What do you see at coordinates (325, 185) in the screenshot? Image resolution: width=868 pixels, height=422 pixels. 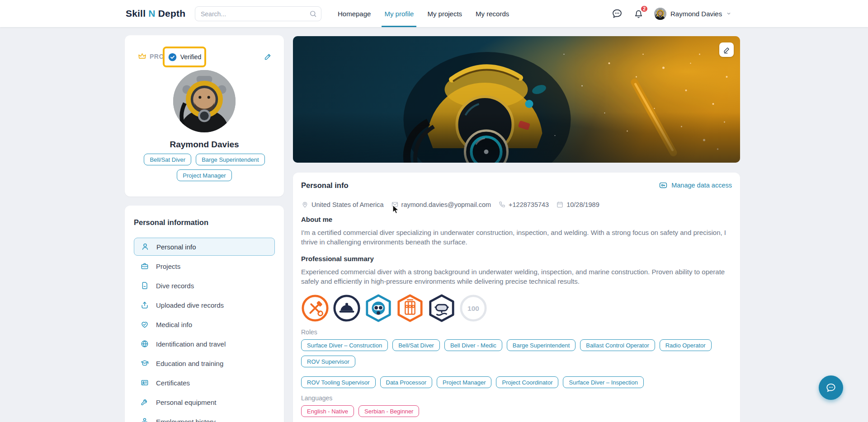 I see `section-title: Personal info` at bounding box center [325, 185].